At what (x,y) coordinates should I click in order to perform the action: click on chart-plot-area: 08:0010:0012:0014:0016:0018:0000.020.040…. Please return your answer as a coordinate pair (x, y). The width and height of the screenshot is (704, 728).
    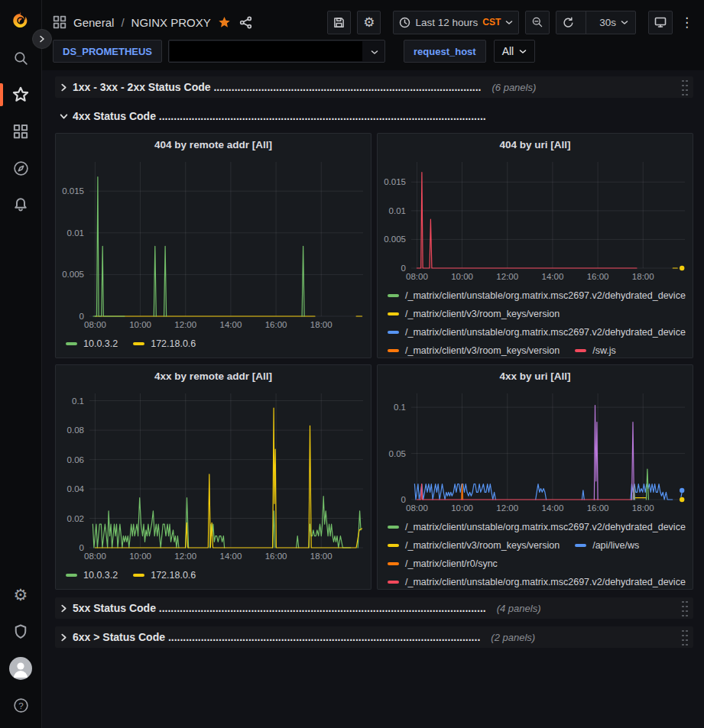
    Looking at the image, I should click on (213, 475).